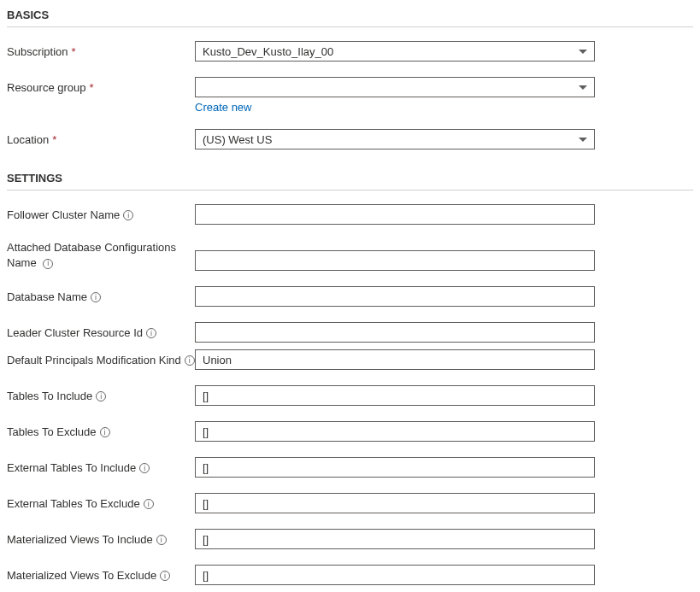 Image resolution: width=700 pixels, height=592 pixels. Describe the element at coordinates (101, 431) in the screenshot. I see `tables-to-exclude-label: Tables To Exclude i` at that location.